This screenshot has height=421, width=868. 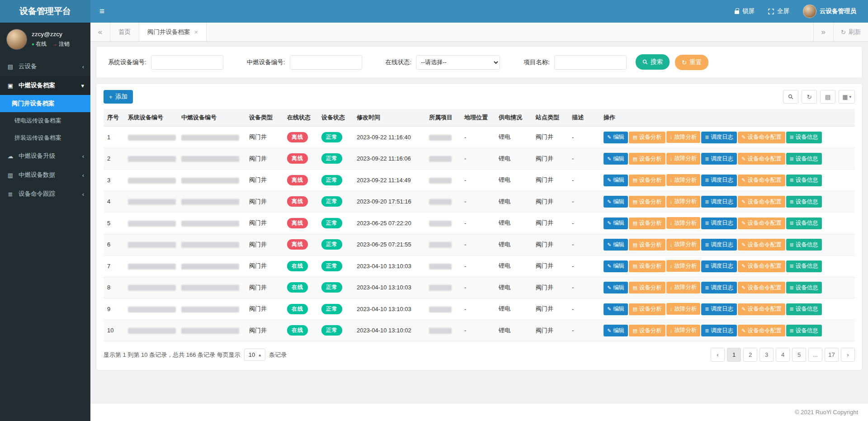 What do you see at coordinates (45, 66) in the screenshot?
I see `sidebar-item-cloud-devices: ▤ 云设备 ‹` at bounding box center [45, 66].